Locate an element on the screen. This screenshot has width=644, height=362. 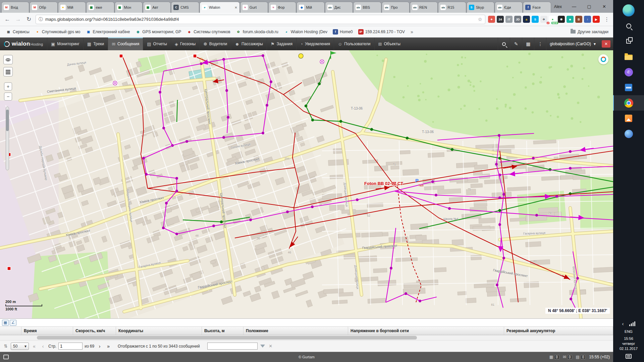
column-header: Координаты is located at coordinates (159, 331).